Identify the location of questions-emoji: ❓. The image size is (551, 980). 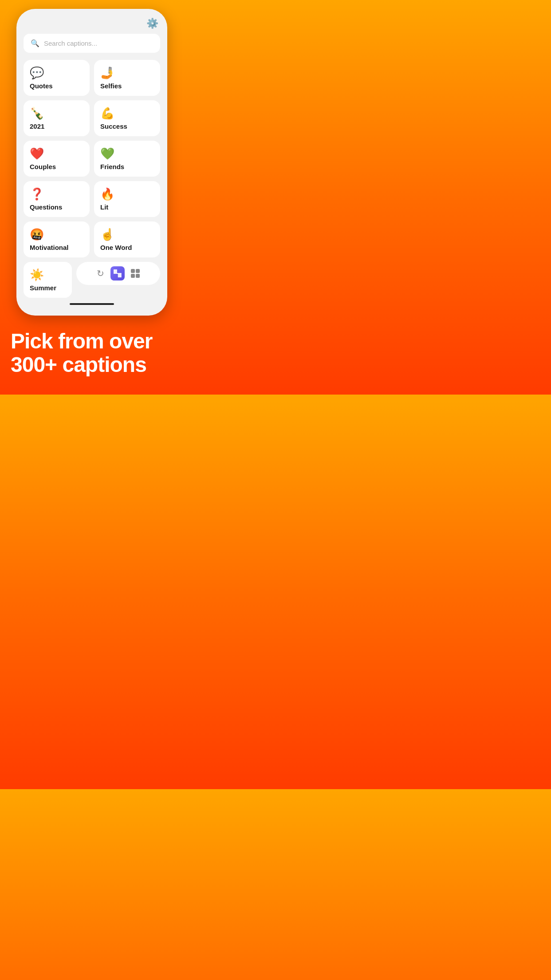
(57, 194).